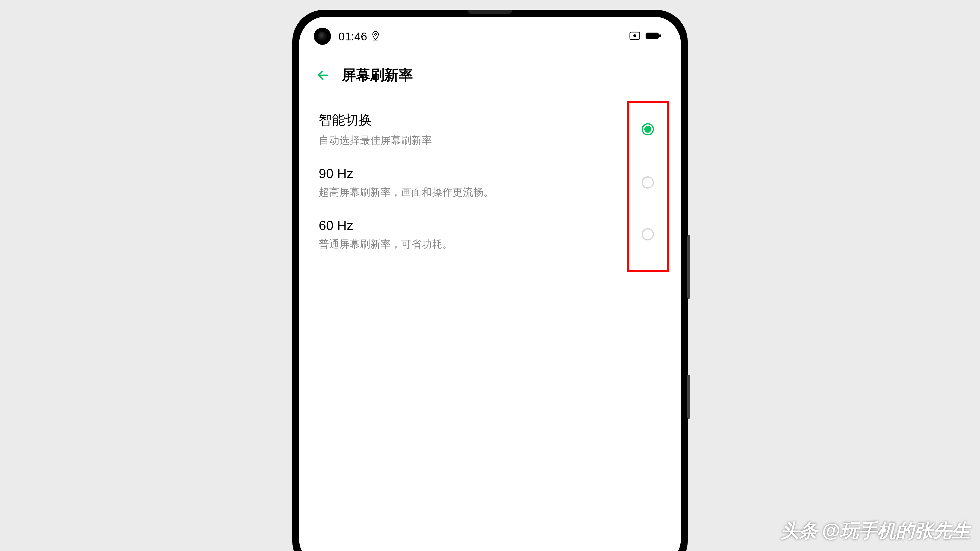 This screenshot has height=551, width=980. Describe the element at coordinates (480, 244) in the screenshot. I see `option-description: 普通屏幕刷新率，可省功耗。` at that location.